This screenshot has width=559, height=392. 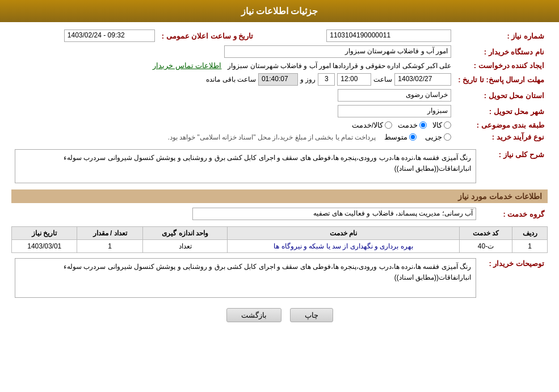 I want to click on buyer-desc-table: توصیحات خریدار : رنگ آمیزی فقسه ها،نرده …, so click(x=279, y=278).